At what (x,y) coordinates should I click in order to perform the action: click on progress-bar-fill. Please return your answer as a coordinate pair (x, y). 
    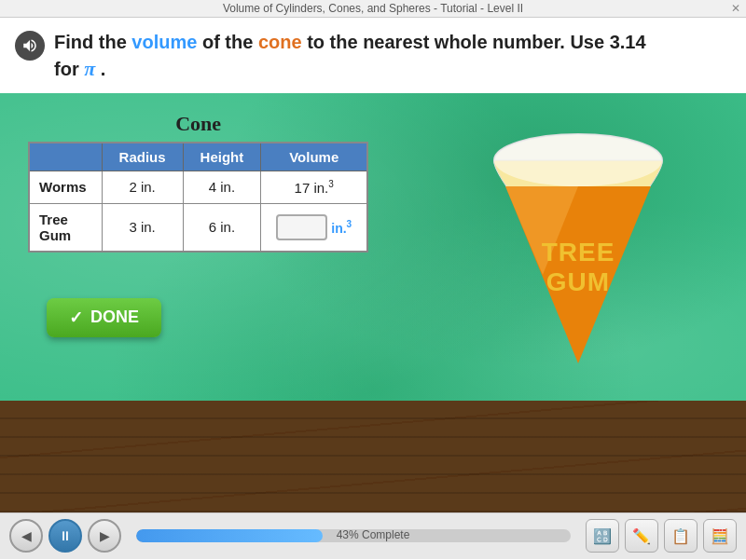
    Looking at the image, I should click on (229, 536).